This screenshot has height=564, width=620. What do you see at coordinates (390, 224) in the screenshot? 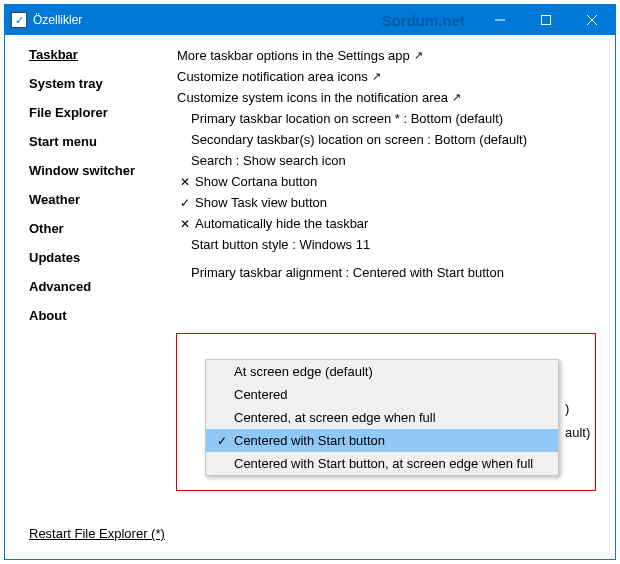
I see `row-auto-hide-taskbar: ✕ Automatically hide the taskbar` at bounding box center [390, 224].